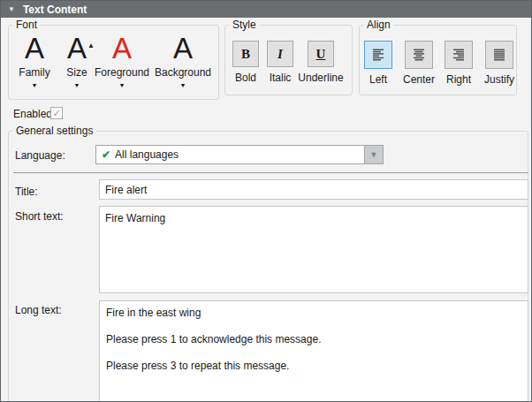 This screenshot has width=532, height=402. What do you see at coordinates (322, 55) in the screenshot?
I see `underline-icon: U` at bounding box center [322, 55].